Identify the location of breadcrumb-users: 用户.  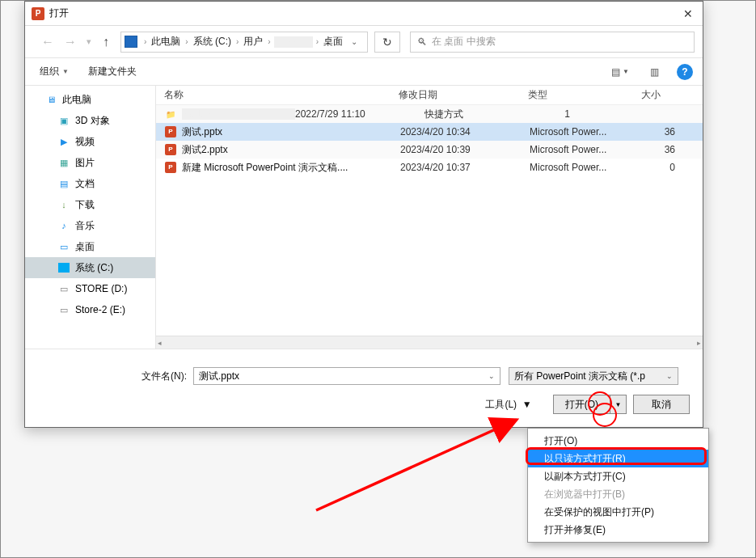
(253, 42).